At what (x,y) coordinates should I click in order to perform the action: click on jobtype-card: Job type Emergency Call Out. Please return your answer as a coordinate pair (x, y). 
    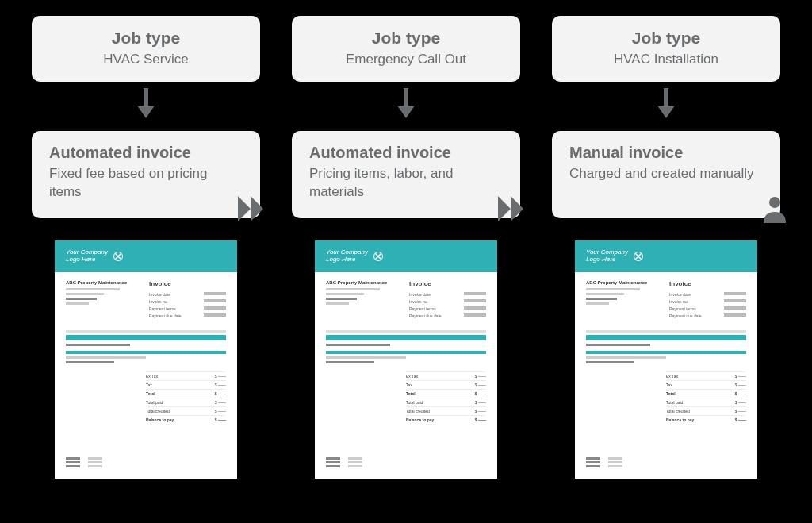
    Looking at the image, I should click on (406, 49).